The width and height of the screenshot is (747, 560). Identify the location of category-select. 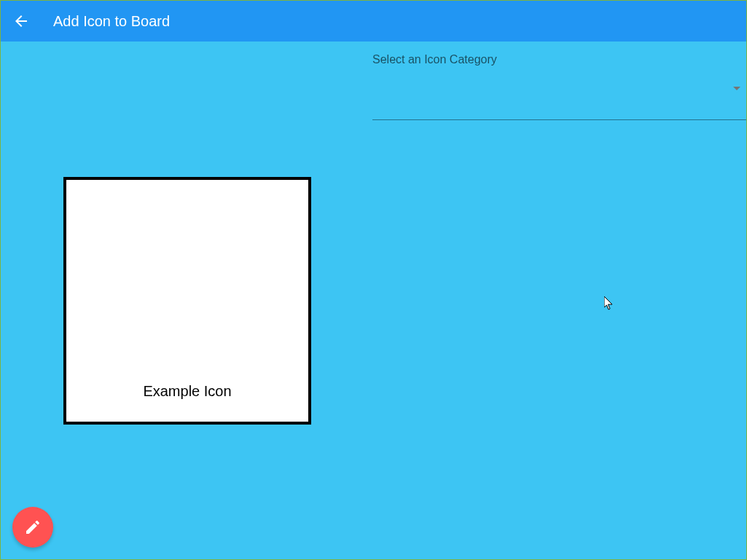
(560, 110).